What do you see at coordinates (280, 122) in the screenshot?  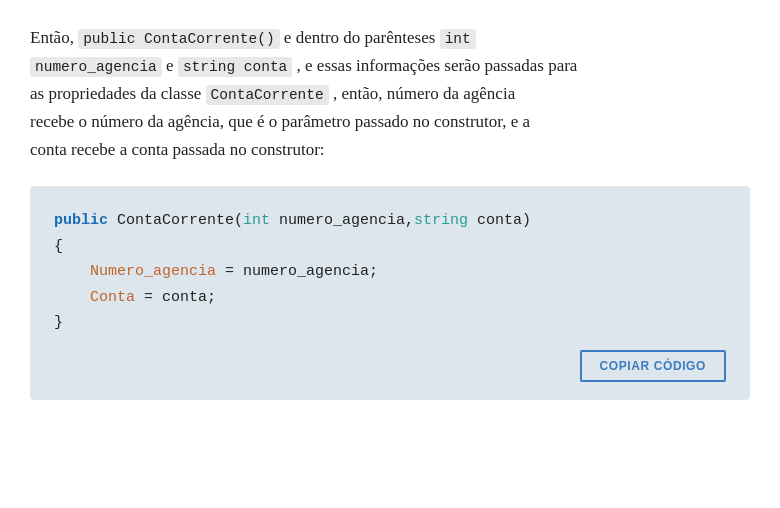 I see `prose-text-7: recebe o número da agência, que é o parâ…` at bounding box center [280, 122].